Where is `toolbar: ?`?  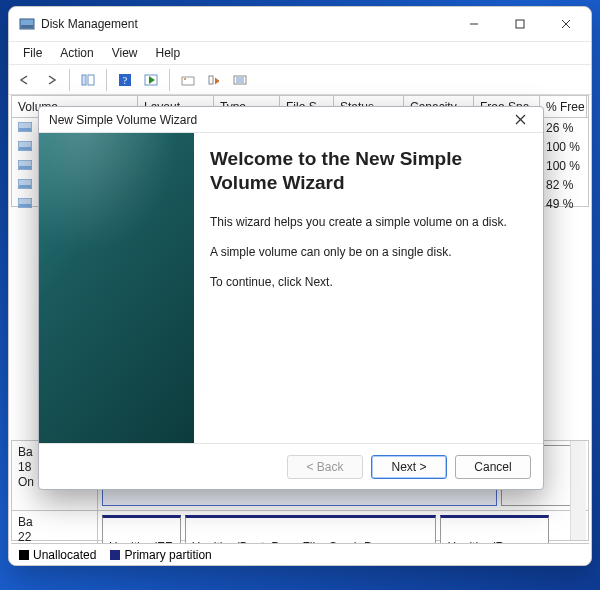
toolbar: ? is located at coordinates (300, 80).